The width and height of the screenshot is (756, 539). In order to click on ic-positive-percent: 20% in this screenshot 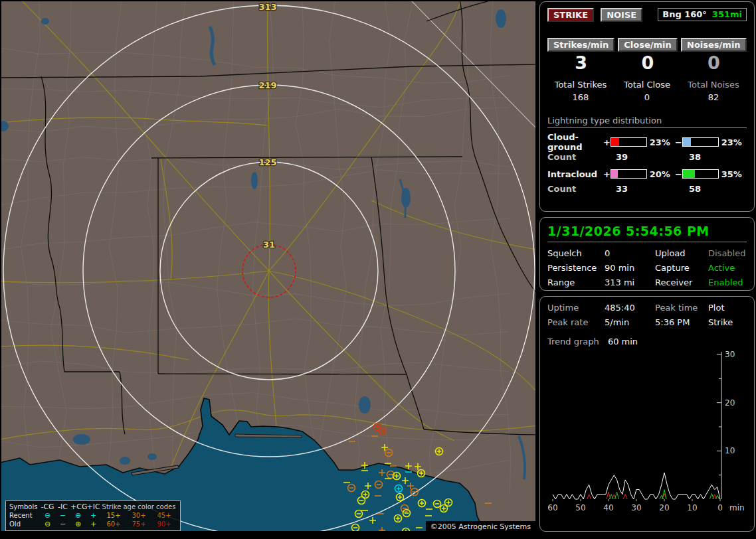, I will do `click(661, 174)`.